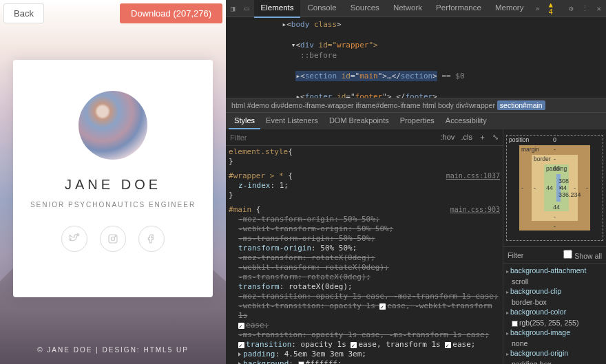  I want to click on computed-list: ▸background-attachmentscroll▸background-…, so click(555, 314).